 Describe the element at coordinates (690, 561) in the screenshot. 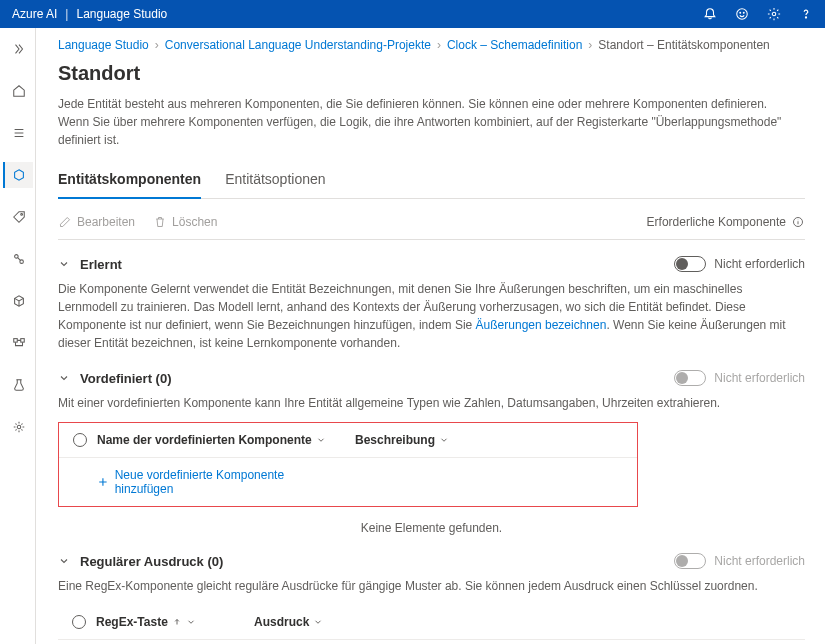

I see `regex-required-toggle` at that location.